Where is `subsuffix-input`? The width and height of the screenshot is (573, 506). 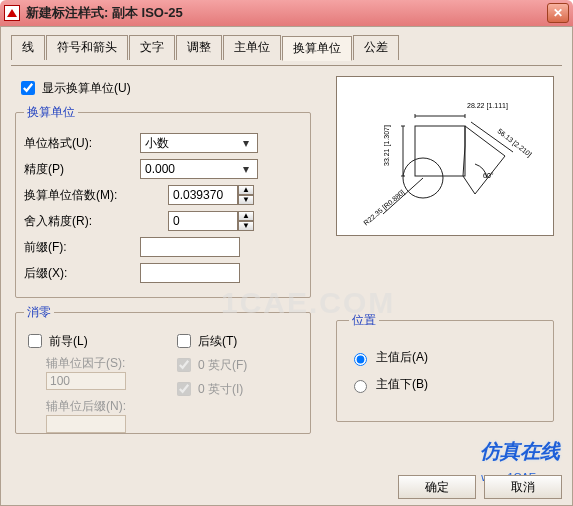
subsuffix-input is located at coordinates (86, 424).